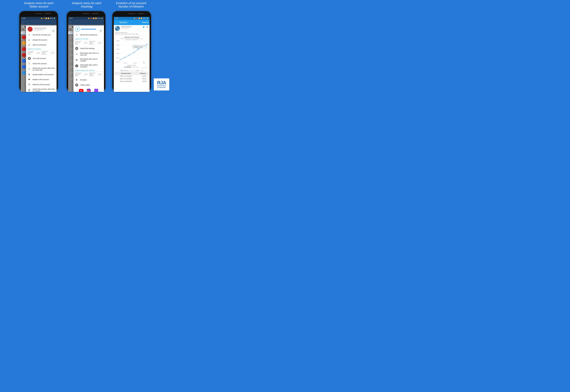 Image resolution: width=570 pixels, height=392 pixels. What do you see at coordinates (135, 63) in the screenshot?
I see `x-tick: 16. Dec` at bounding box center [135, 63].